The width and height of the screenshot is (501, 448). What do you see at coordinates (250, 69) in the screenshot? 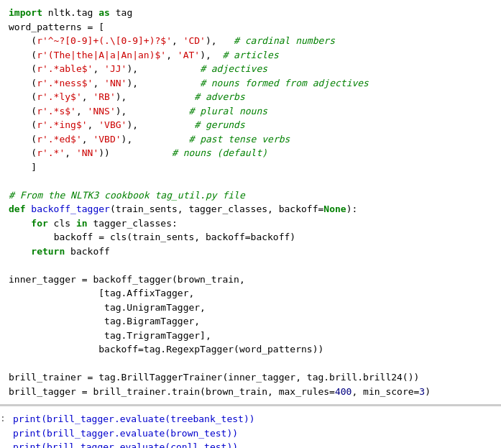
I see `code-line: (r'.*able$', 'JJ'), # adjectives` at bounding box center [250, 69].